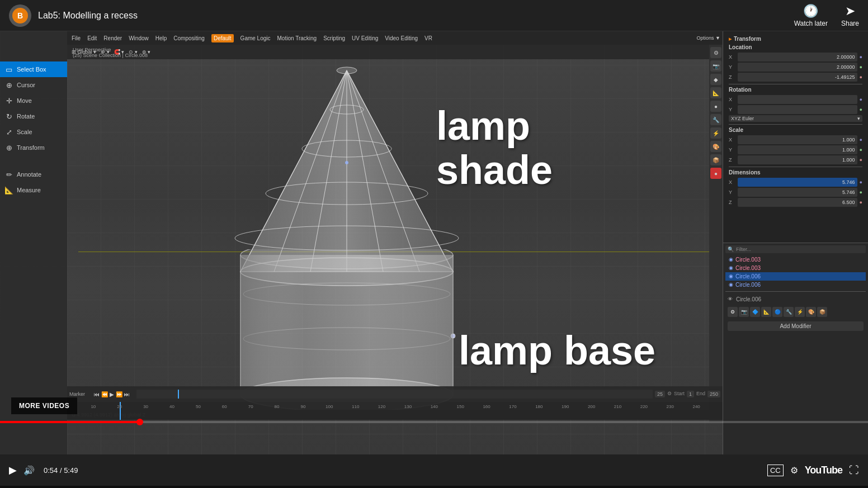 The image size is (868, 488). Describe the element at coordinates (714, 394) in the screenshot. I see `end-frame-input: 250` at that location.